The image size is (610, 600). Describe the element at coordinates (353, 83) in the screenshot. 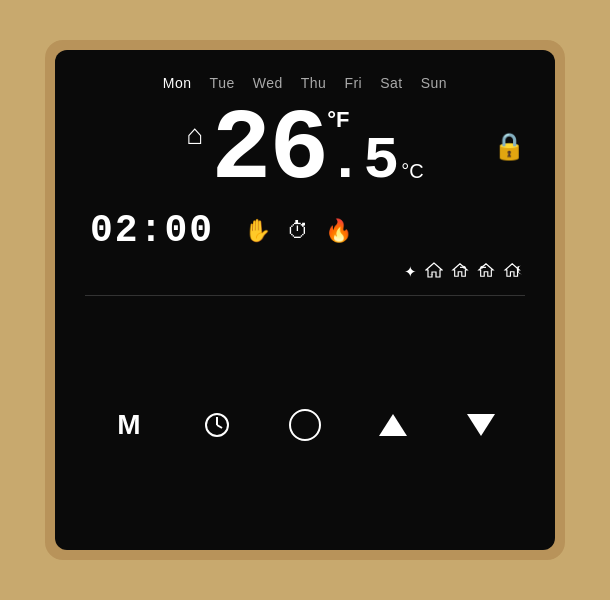

I see `day-fri: Fri` at that location.